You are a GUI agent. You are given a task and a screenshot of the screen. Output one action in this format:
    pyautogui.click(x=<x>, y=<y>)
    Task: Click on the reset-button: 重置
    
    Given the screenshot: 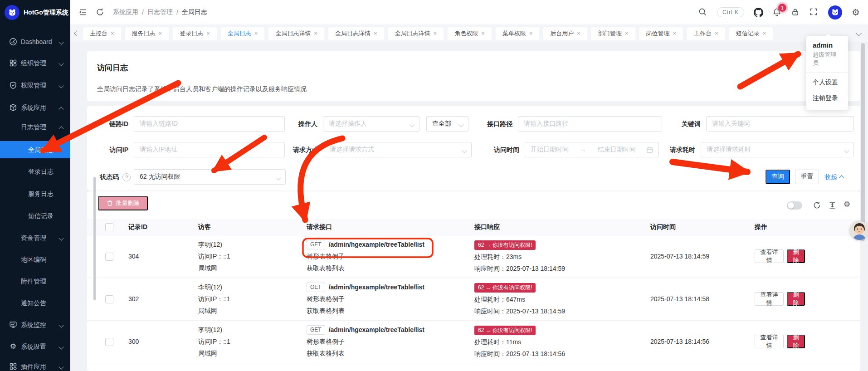 What is the action you would take?
    pyautogui.click(x=807, y=177)
    